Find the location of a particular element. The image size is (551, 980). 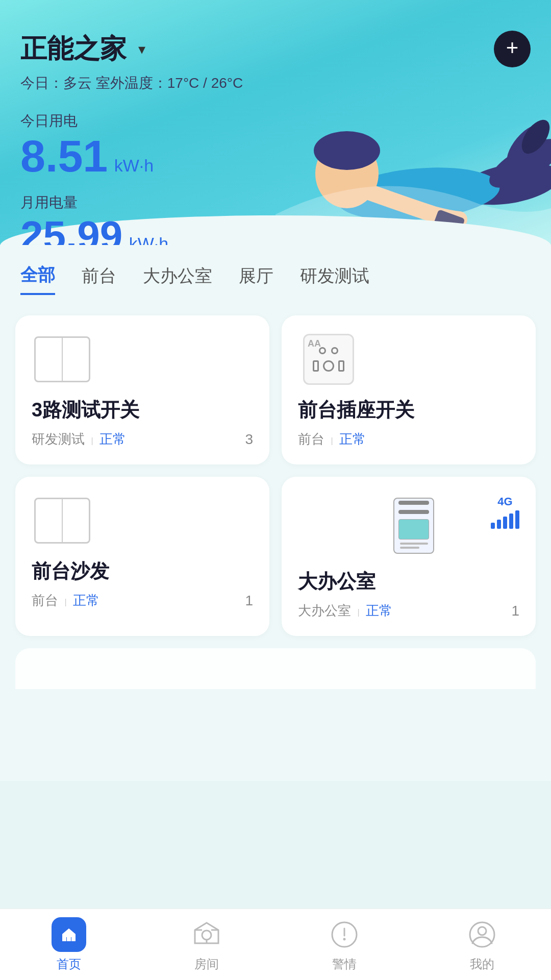

device-status-2: 正常 is located at coordinates (353, 439).